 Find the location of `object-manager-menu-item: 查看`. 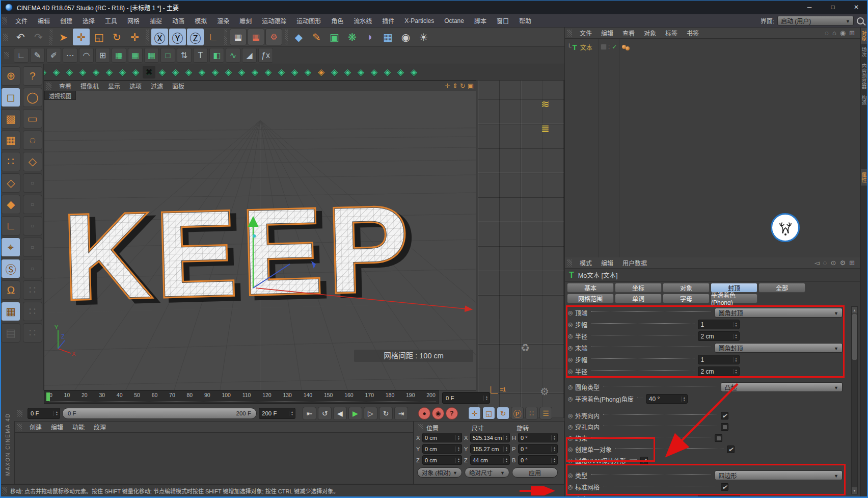

object-manager-menu-item: 查看 is located at coordinates (629, 33).